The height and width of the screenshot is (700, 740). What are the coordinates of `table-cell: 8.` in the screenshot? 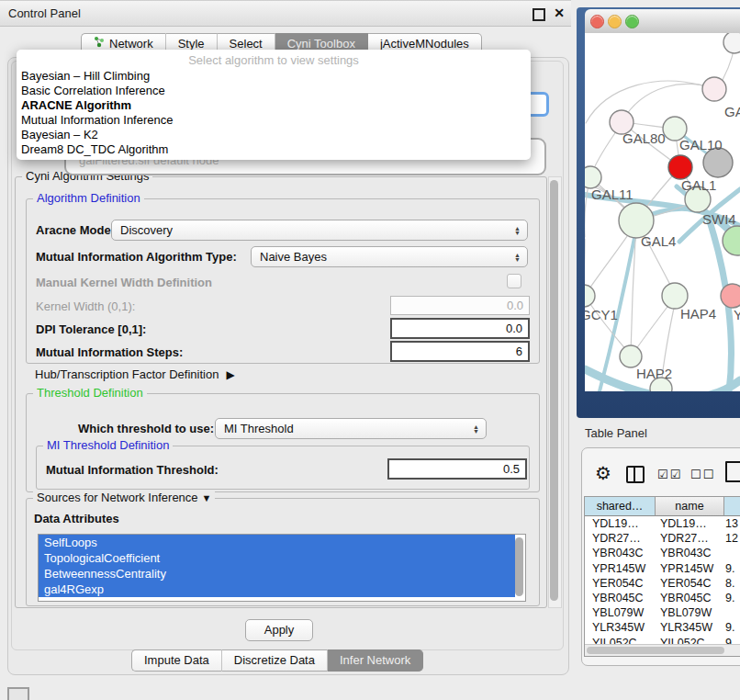 It's located at (733, 583).